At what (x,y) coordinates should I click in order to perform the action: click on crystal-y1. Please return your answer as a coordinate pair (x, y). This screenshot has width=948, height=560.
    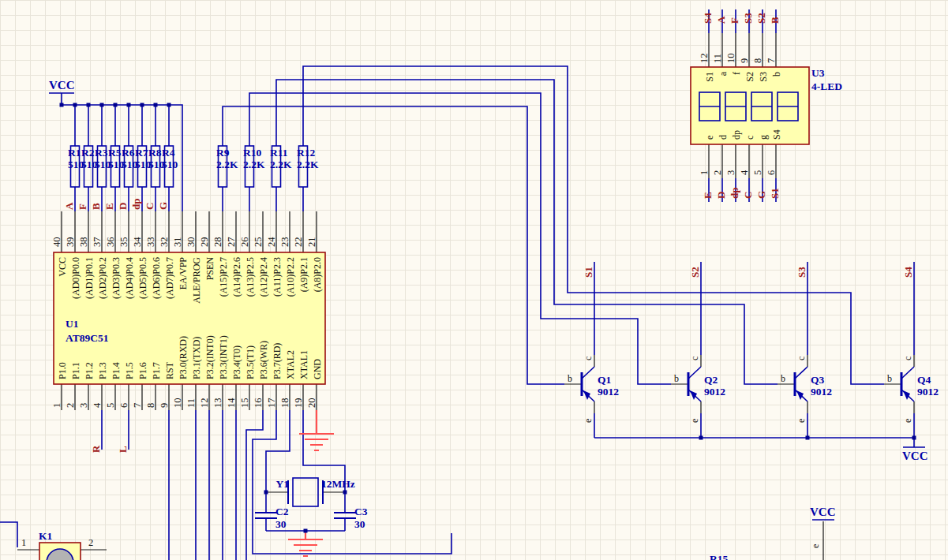
    Looking at the image, I should click on (305, 492).